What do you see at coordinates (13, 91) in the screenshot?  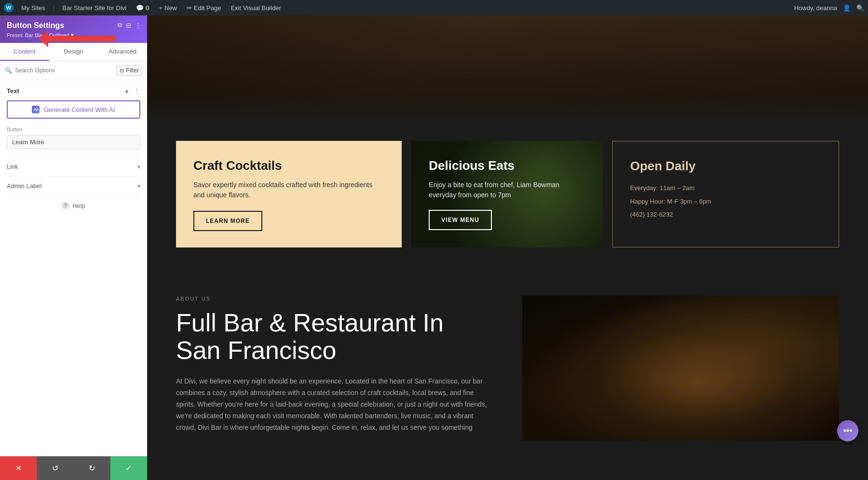 I see `text-label: Text` at bounding box center [13, 91].